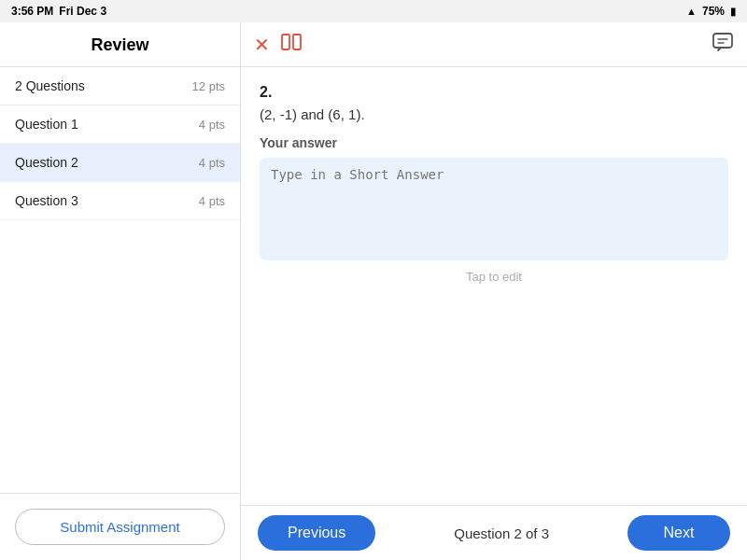 This screenshot has height=560, width=747. What do you see at coordinates (120, 202) in the screenshot?
I see `sidebar-item-q3: Question 3 4 pts` at bounding box center [120, 202].